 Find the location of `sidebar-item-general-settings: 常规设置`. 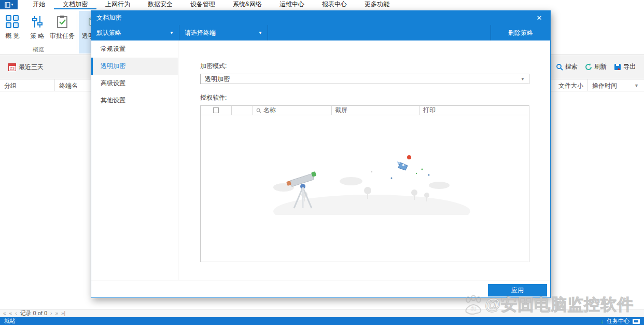

sidebar-item-general-settings: 常规设置 is located at coordinates (135, 49).